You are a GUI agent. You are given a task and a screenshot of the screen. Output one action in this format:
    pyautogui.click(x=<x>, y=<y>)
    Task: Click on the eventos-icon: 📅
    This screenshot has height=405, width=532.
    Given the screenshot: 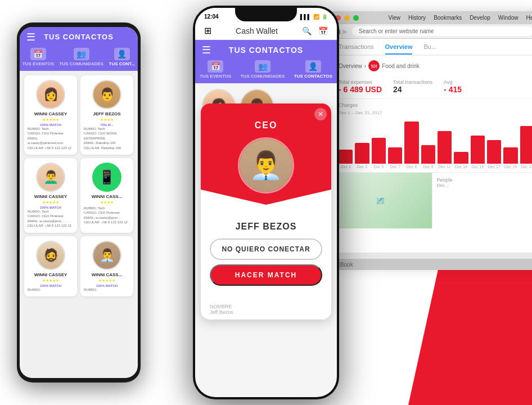 What is the action you would take?
    pyautogui.click(x=38, y=54)
    